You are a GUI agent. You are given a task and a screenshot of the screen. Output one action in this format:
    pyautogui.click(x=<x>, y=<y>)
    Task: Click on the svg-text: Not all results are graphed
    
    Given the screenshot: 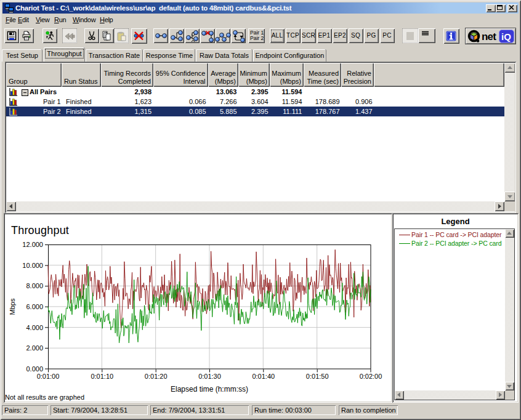 What is the action you would take?
    pyautogui.click(x=44, y=397)
    